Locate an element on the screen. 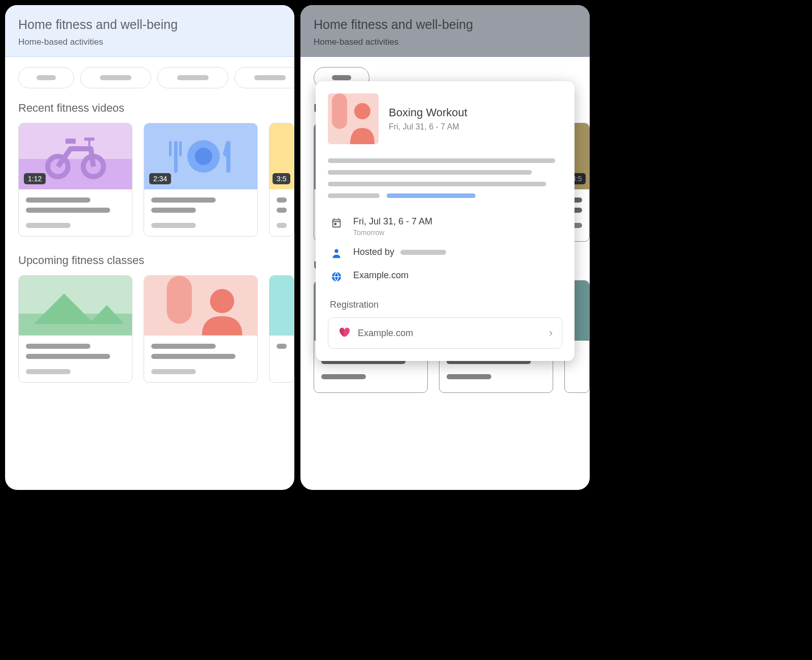 The width and height of the screenshot is (812, 660). duration-badge: 1:12 is located at coordinates (35, 179).